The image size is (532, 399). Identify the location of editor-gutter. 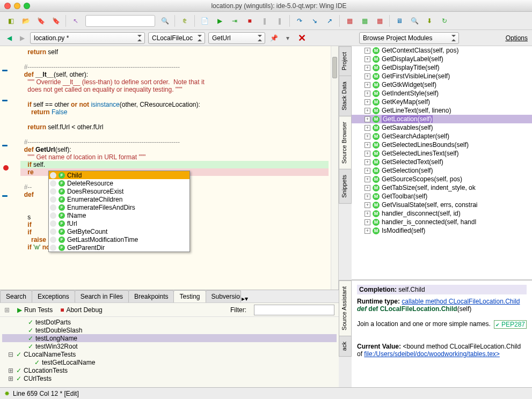
(9, 168).